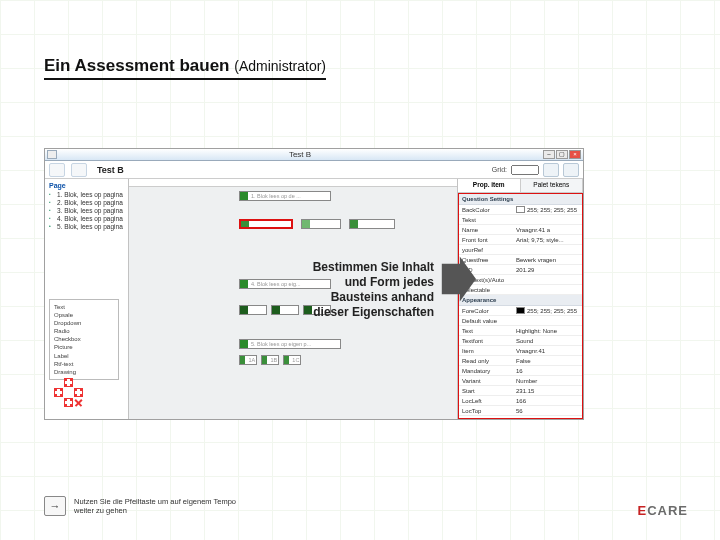 This screenshot has height=540, width=720. Describe the element at coordinates (520, 311) in the screenshot. I see `property-row: ForeColor255; 255; 255; 255` at that location.